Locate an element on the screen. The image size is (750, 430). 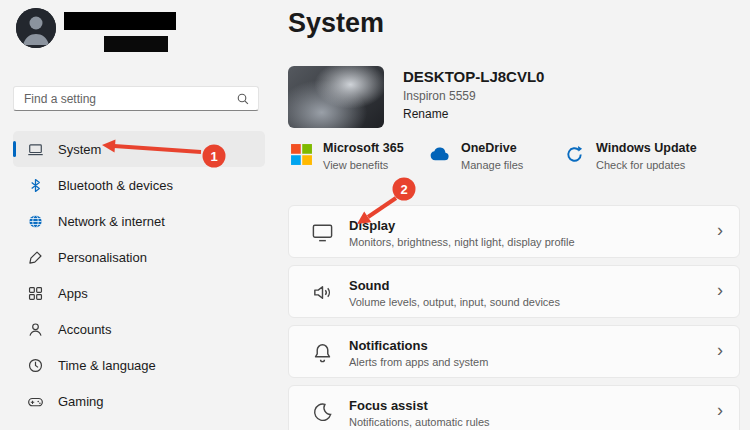
sidebar-item-bluetooth-devices: Bluetooth & devices is located at coordinates (139, 185).